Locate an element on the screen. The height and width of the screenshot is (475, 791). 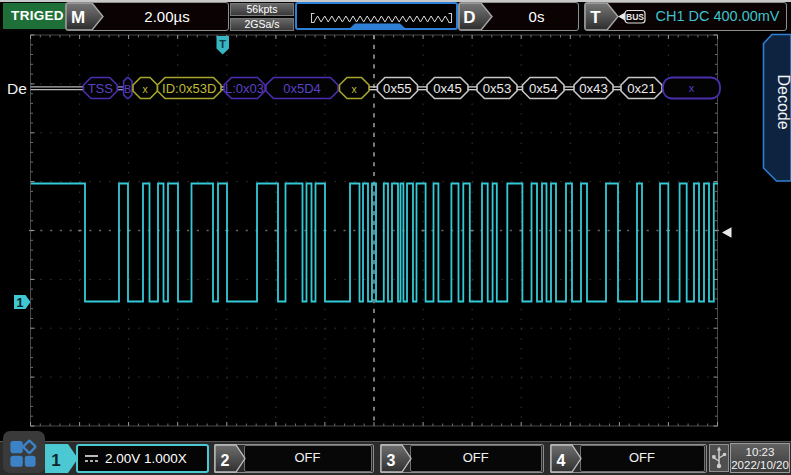
svg-text: 0x55 is located at coordinates (398, 88).